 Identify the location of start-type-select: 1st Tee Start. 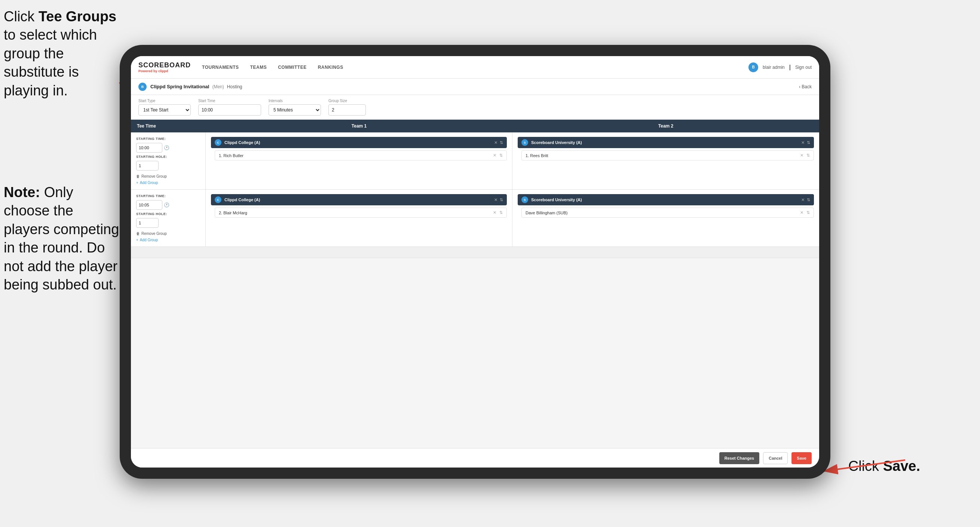
(164, 110).